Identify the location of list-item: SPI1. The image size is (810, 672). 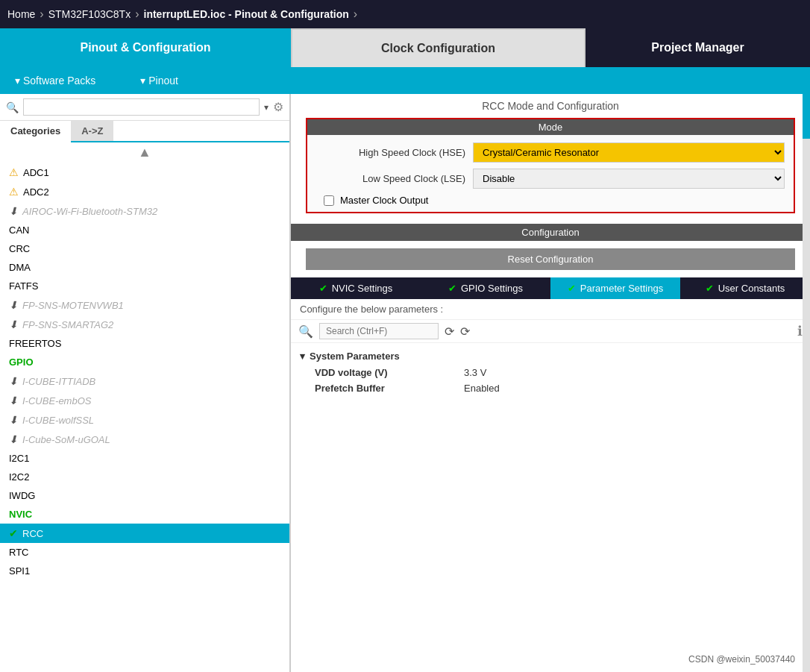
(145, 571).